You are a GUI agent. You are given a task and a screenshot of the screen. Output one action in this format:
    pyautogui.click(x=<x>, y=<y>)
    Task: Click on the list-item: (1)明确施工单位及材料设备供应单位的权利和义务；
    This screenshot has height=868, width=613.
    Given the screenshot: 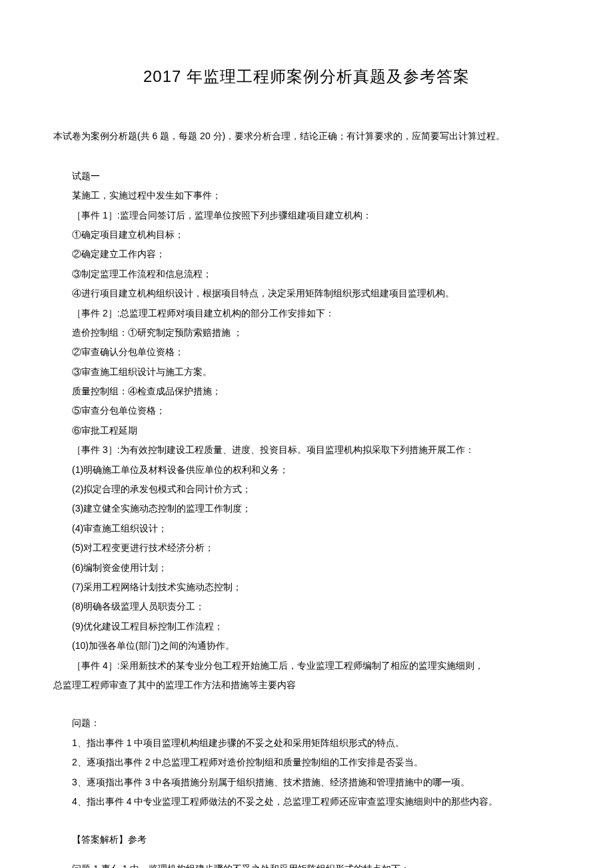 What is the action you would take?
    pyautogui.click(x=306, y=470)
    